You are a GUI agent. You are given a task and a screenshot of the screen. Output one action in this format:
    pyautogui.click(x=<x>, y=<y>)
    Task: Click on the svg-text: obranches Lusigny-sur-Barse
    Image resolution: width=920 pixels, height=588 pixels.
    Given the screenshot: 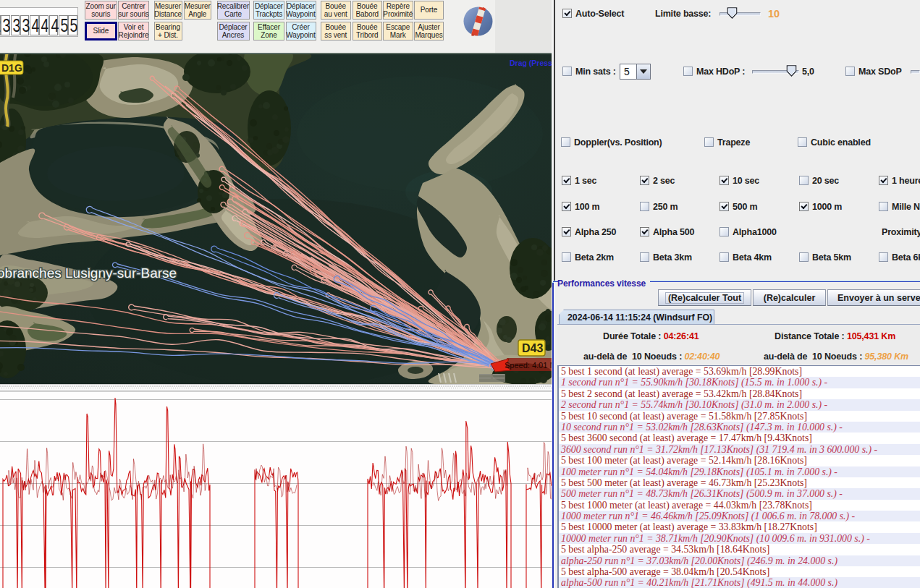 What is the action you would take?
    pyautogui.click(x=88, y=273)
    